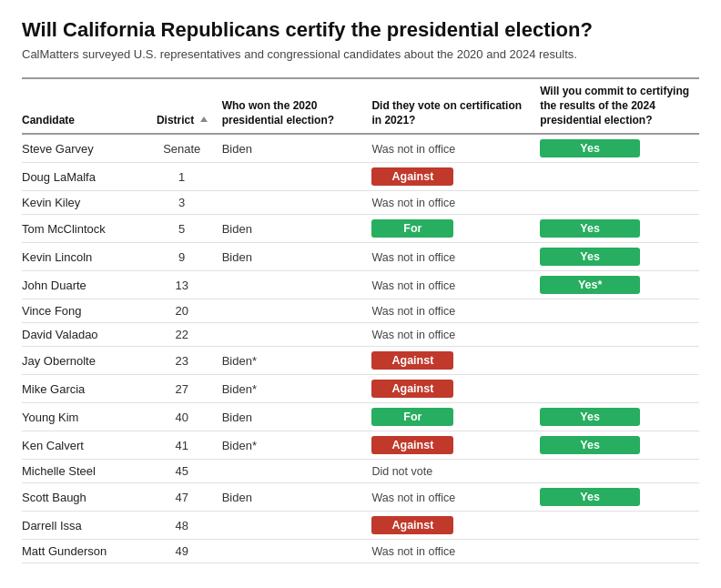 The image size is (721, 588). I want to click on district-value: 27, so click(186, 390).